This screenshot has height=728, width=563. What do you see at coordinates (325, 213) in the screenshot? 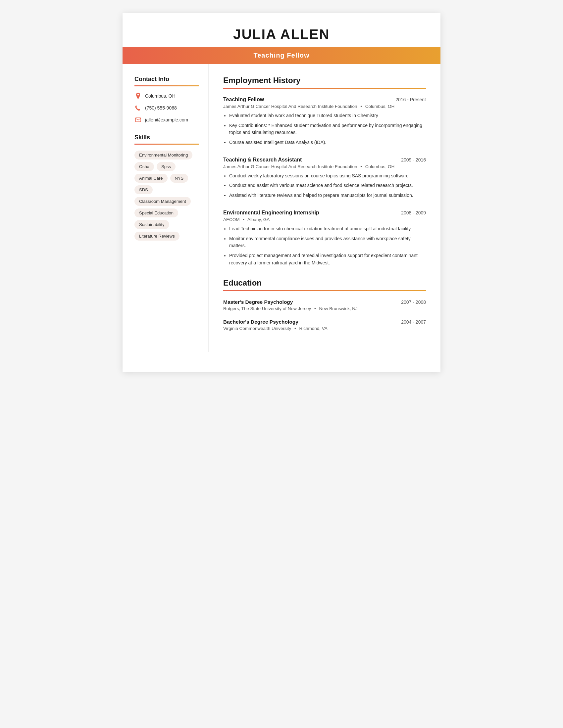
I see `job-header-3: Environmental Engineering Internship 200…` at bounding box center [325, 213].